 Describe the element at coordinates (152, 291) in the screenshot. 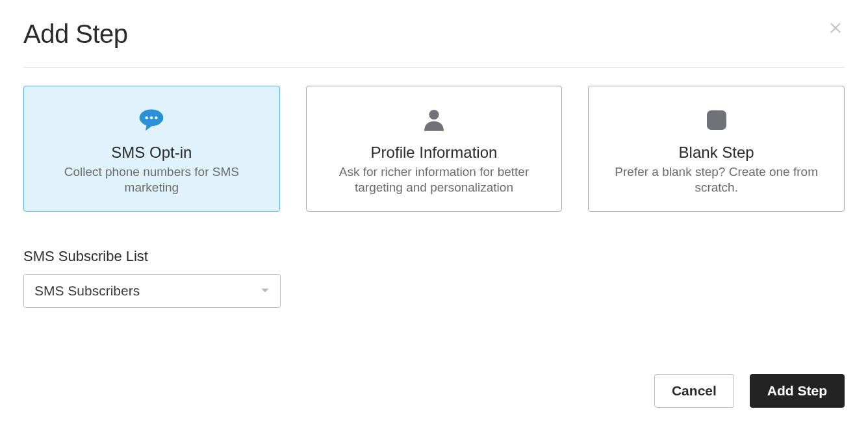

I see `sms-subscribe-dropdown: SMS Subscribers` at that location.